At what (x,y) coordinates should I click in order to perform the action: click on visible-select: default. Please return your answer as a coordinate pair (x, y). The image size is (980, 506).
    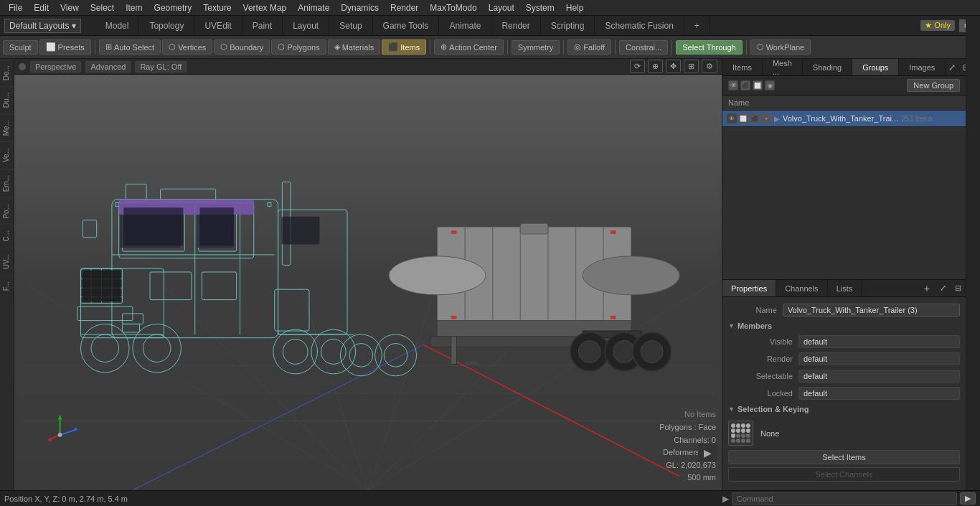
    Looking at the image, I should click on (880, 342).